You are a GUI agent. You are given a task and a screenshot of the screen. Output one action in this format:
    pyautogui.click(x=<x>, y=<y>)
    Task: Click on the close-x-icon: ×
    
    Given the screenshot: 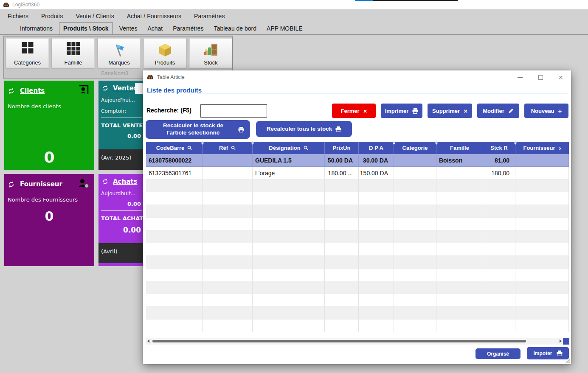 What is the action you would take?
    pyautogui.click(x=365, y=111)
    